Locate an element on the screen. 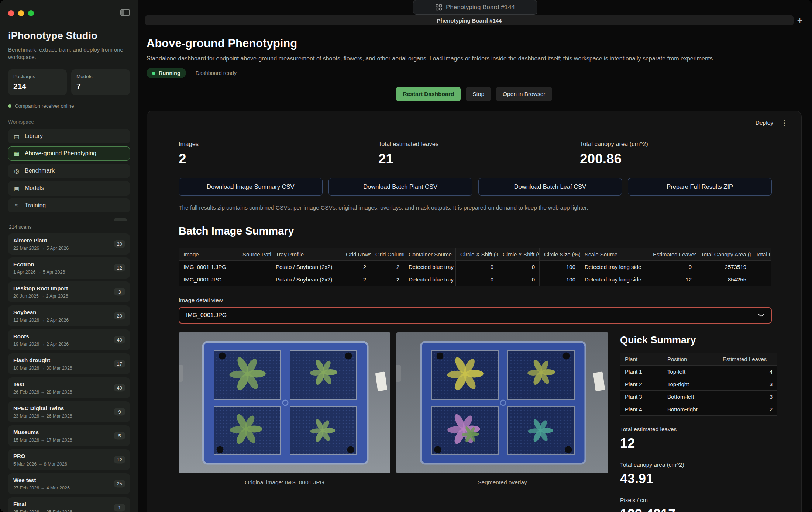 The width and height of the screenshot is (812, 512). open-in-browser-button: Open in Browser is located at coordinates (524, 94).